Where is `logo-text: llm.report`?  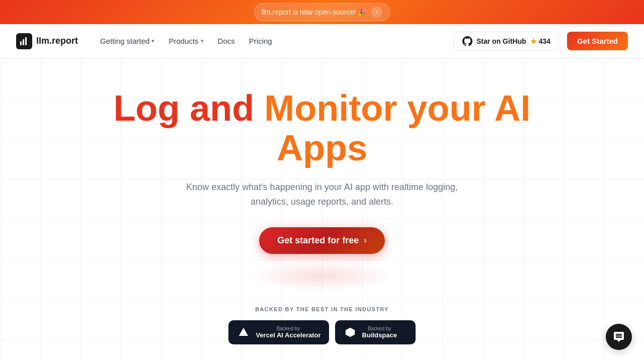
logo-text: llm.report is located at coordinates (57, 41).